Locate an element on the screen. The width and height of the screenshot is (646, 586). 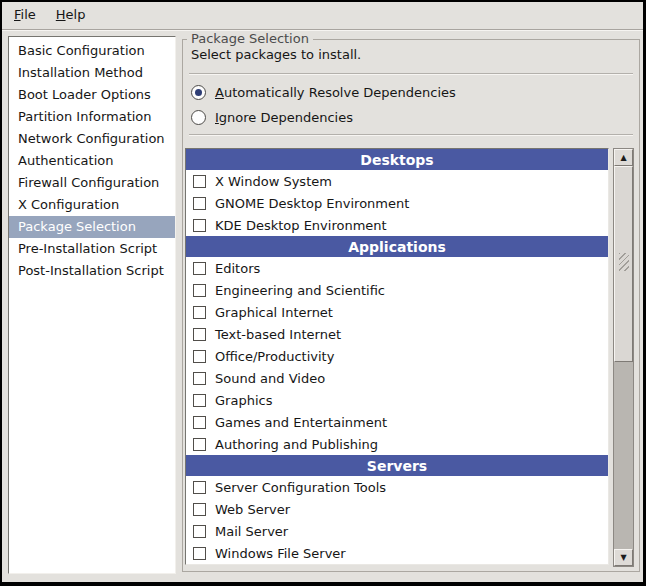
radio-auto-resolve-dependencies: Automatically Resolve Dependencies is located at coordinates (324, 92).